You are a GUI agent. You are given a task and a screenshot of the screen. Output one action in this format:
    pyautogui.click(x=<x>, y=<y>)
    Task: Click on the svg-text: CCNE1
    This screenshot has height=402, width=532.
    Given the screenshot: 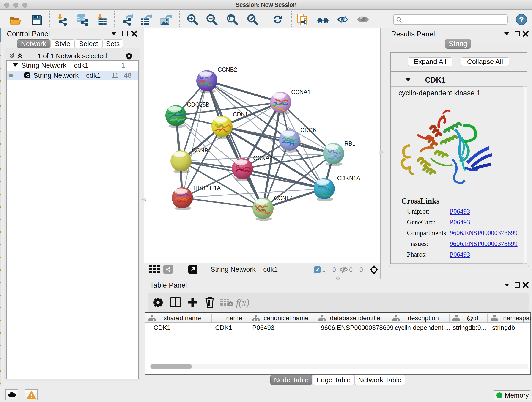 What is the action you would take?
    pyautogui.click(x=284, y=198)
    